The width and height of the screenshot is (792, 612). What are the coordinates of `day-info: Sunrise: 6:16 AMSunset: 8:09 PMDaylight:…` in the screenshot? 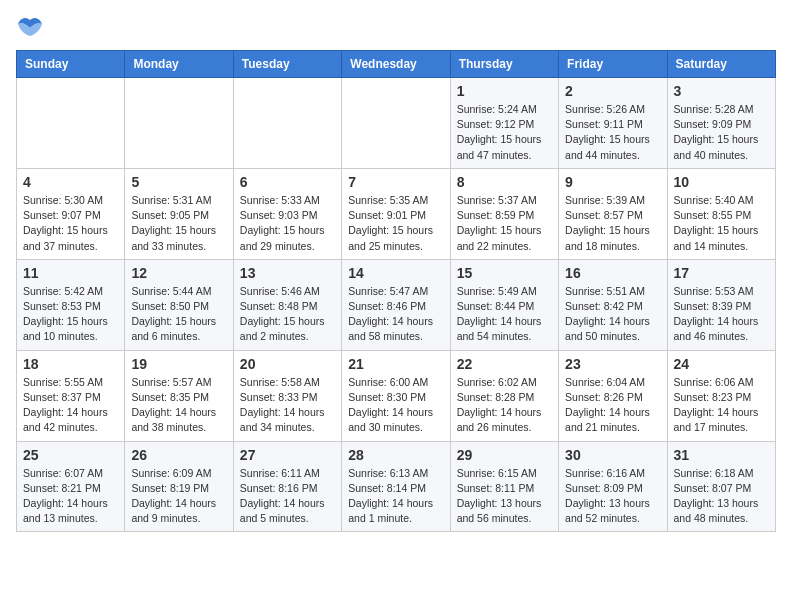 It's located at (612, 496).